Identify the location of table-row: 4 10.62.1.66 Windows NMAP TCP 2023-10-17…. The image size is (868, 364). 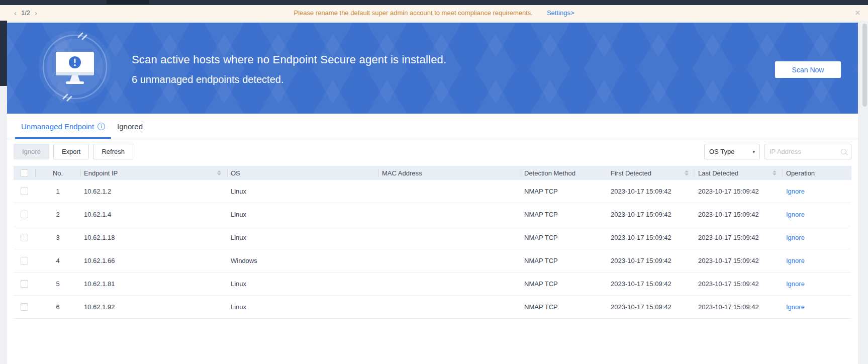
(432, 261).